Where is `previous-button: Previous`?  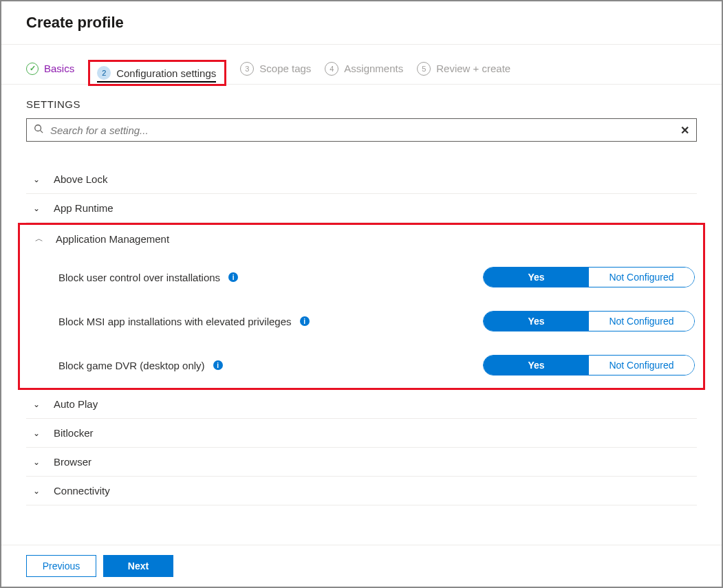 previous-button: Previous is located at coordinates (61, 566).